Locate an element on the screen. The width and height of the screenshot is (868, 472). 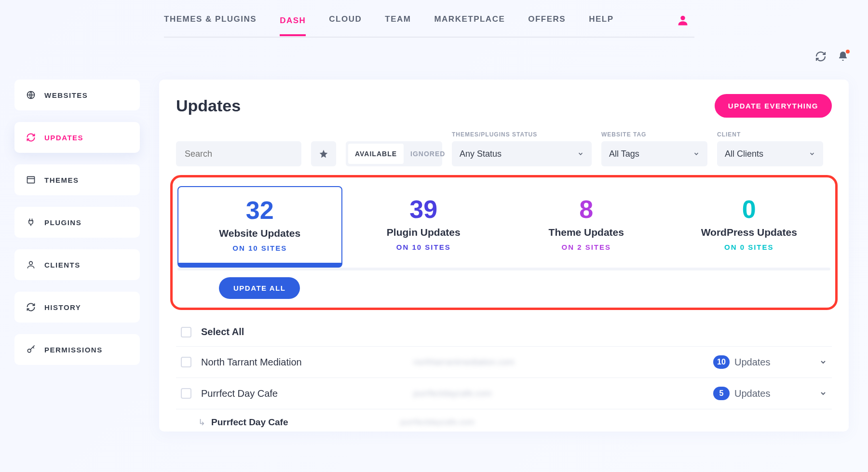
sidebar-item-label: UPDATES is located at coordinates (64, 138).